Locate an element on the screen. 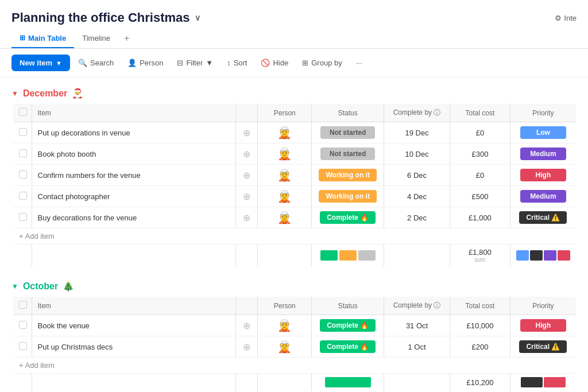 The width and height of the screenshot is (588, 392). total-cost-cell: £1,000 is located at coordinates (480, 218).